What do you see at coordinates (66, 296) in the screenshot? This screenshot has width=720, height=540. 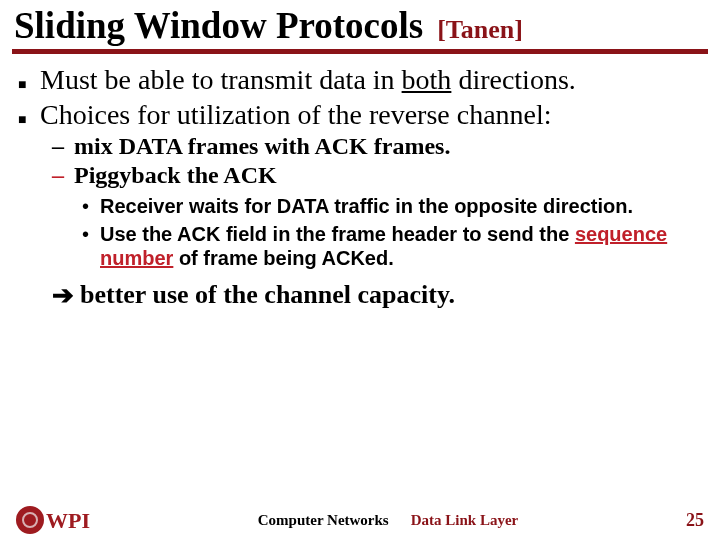 I see `arrow-right-icon: ➔` at bounding box center [66, 296].